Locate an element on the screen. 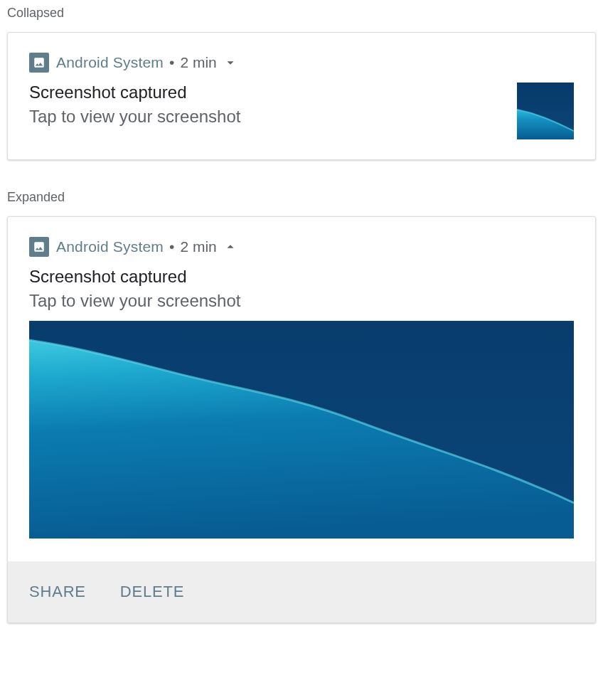  screenshot-thumbnail is located at coordinates (545, 111).